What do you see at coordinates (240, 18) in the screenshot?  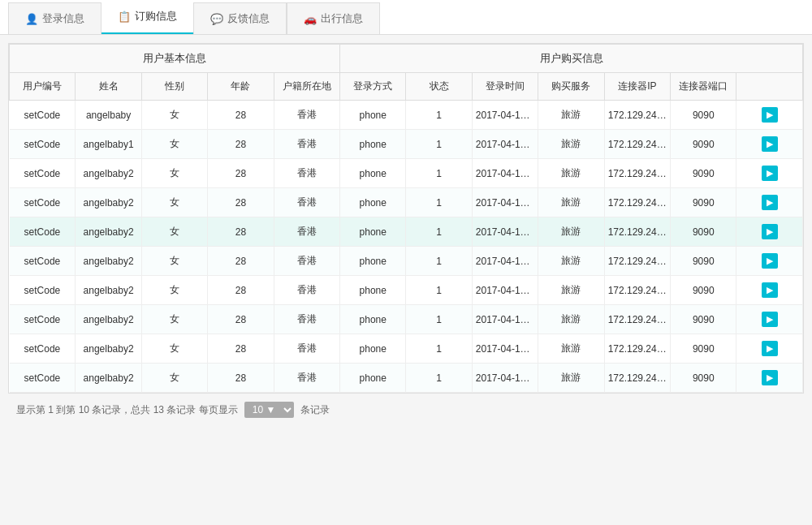 I see `tab-feedback-info: 💬反馈信息` at bounding box center [240, 18].